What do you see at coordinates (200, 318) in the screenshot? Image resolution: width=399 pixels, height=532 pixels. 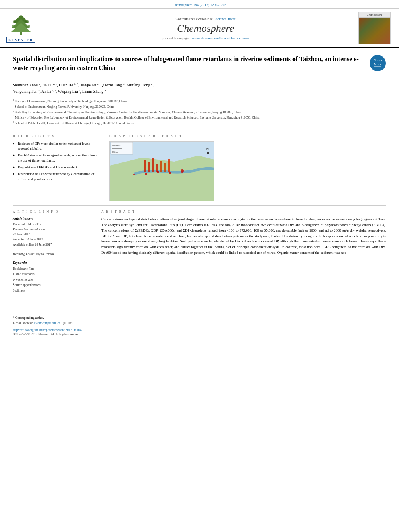 I see `corresponding-author-note: * Corresponding author.` at bounding box center [200, 318].